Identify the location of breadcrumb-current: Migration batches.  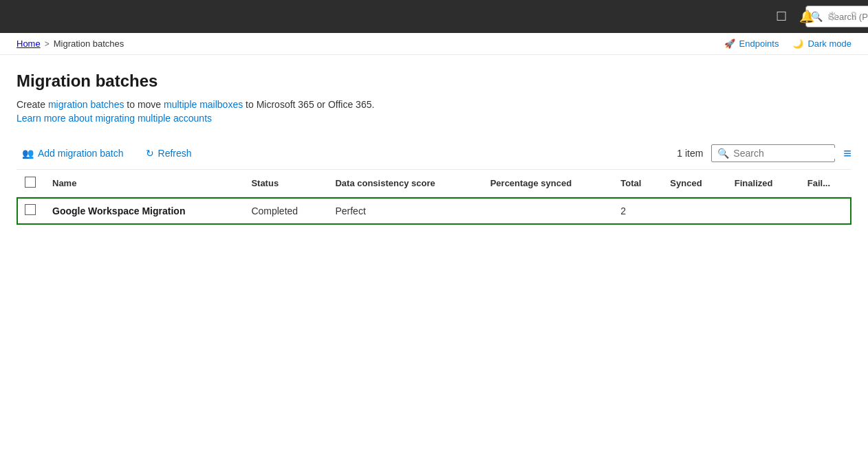
(89, 44).